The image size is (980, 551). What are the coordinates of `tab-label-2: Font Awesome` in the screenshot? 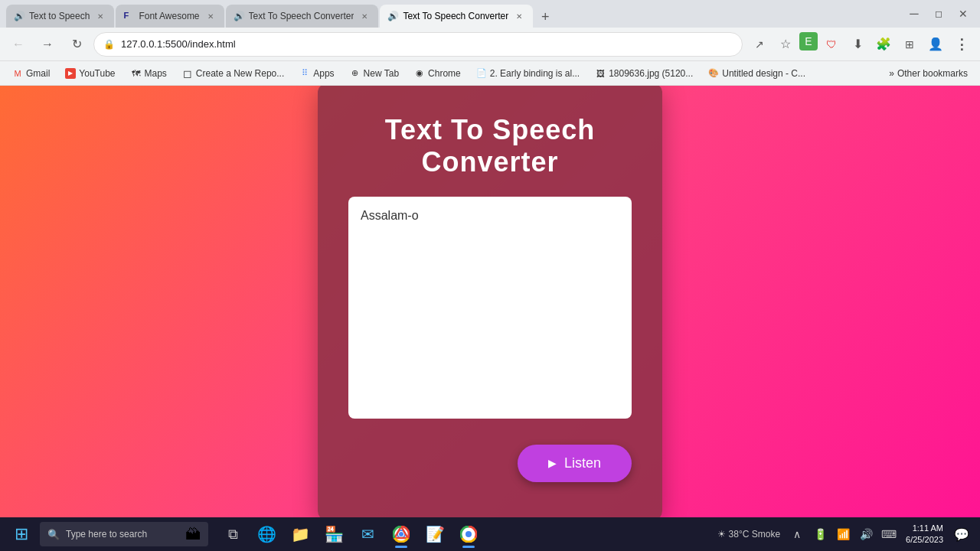 It's located at (168, 16).